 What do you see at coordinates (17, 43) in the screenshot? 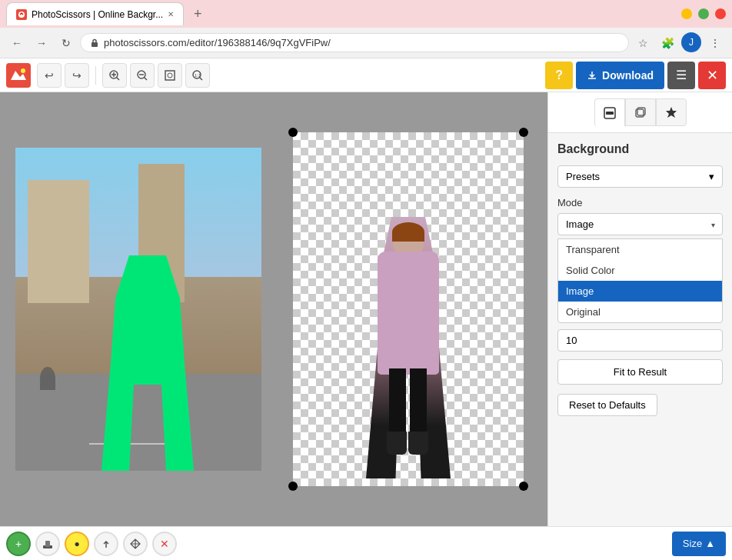
I see `back-btn: ←` at bounding box center [17, 43].